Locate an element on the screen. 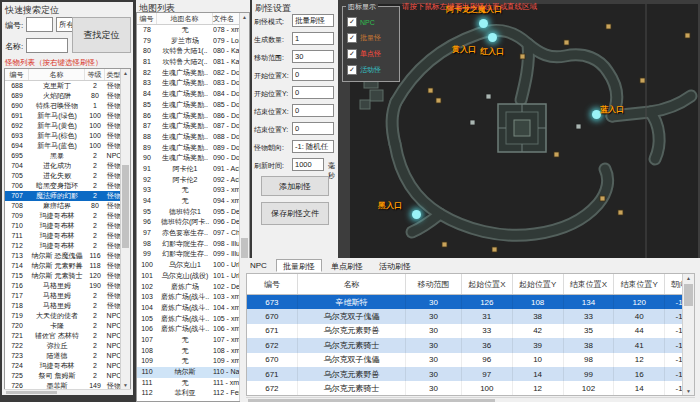 This screenshot has height=402, width=700. list-item: 718马格里姆2怪物 is located at coordinates (68, 306).